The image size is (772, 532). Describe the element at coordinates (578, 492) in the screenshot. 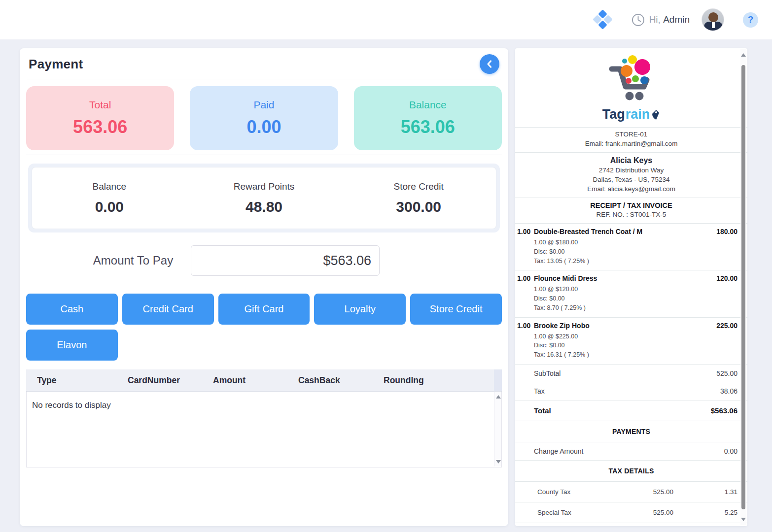

I see `tax-name: County Tax` at that location.